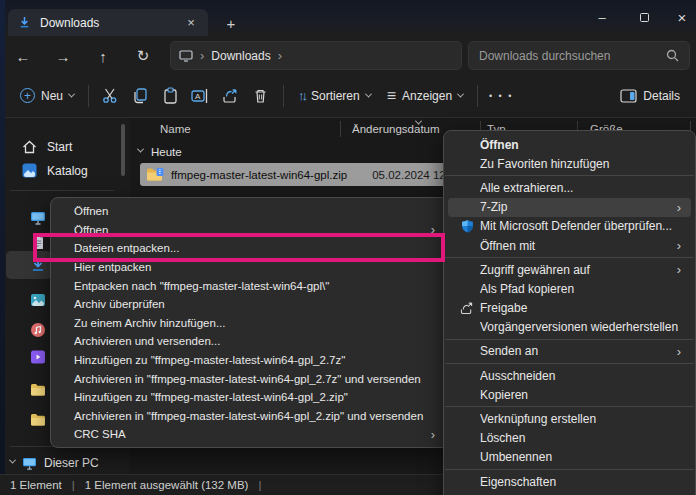  What do you see at coordinates (38, 357) in the screenshot?
I see `sidebar-videos-icon` at bounding box center [38, 357].